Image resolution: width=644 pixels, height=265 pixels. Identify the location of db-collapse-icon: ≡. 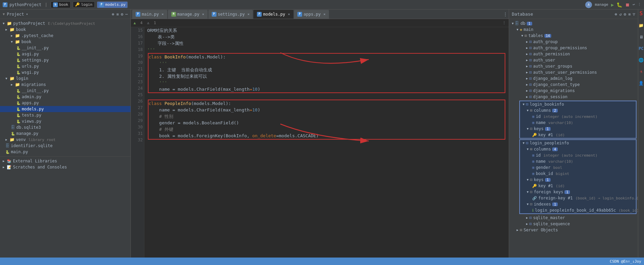
(629, 14).